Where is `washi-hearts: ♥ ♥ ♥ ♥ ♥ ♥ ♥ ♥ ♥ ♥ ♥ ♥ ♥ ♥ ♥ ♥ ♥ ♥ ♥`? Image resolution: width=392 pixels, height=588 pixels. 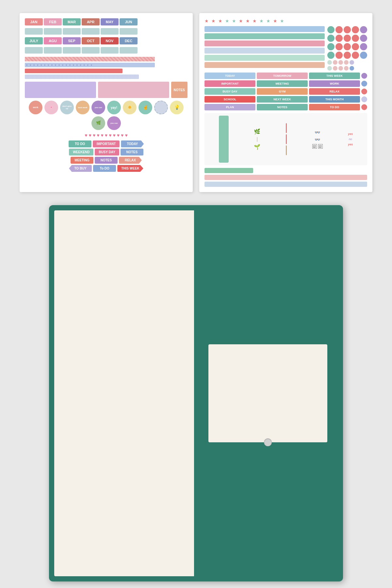 washi-hearts: ♥ ♥ ♥ ♥ ♥ ♥ ♥ ♥ ♥ ♥ ♥ ♥ ♥ ♥ ♥ ♥ ♥ ♥ ♥ is located at coordinates (90, 65).